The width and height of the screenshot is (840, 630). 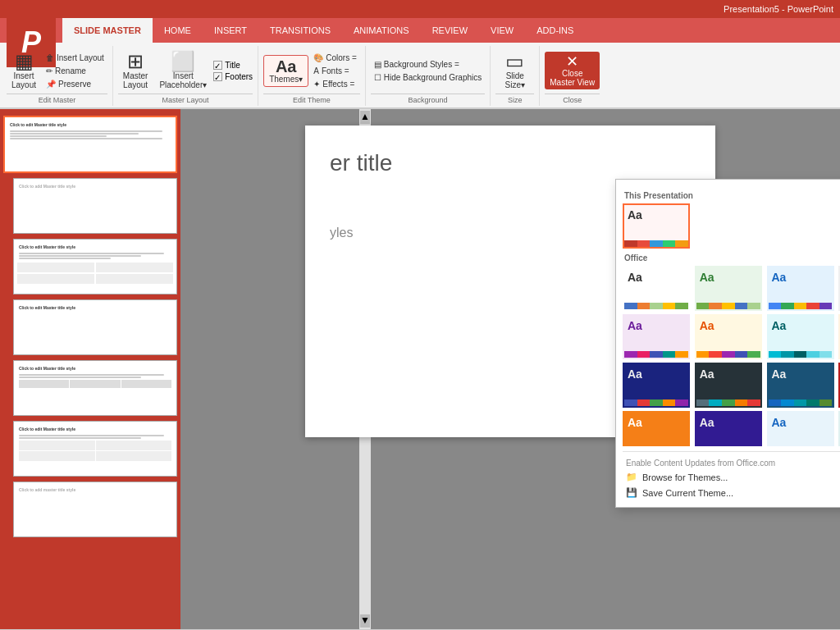 I want to click on title-checkbox-item: ✓ Title, so click(x=233, y=66).